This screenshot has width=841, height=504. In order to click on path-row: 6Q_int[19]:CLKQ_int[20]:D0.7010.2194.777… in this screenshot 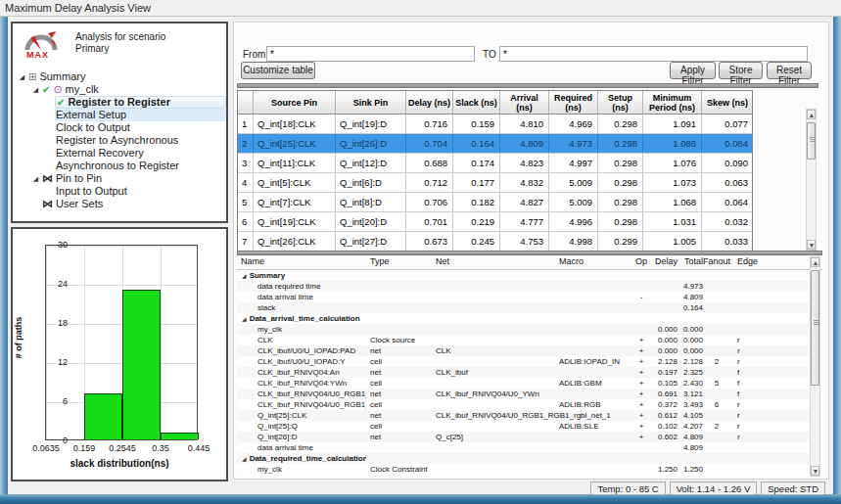, I will do `click(495, 222)`.